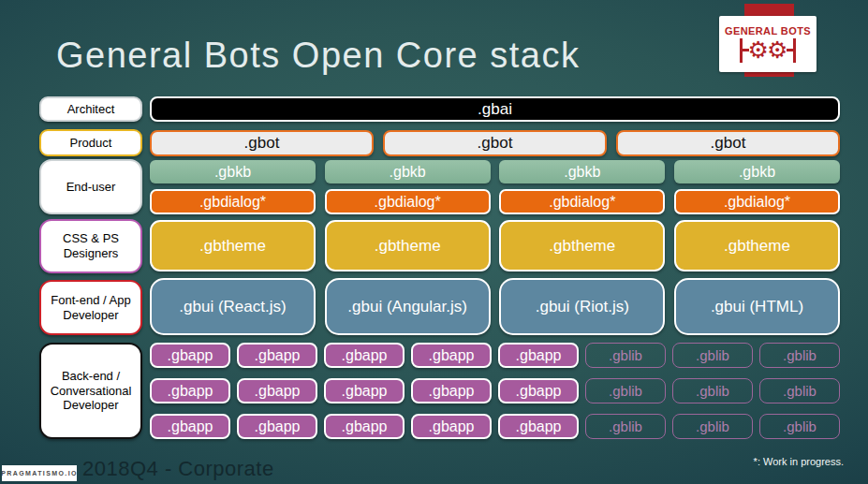 This screenshot has width=868, height=484. Describe the element at coordinates (494, 307) in the screenshot. I see `row-gbui: .gbui (React.js) .gbui (Angular.js) .gbu…` at that location.